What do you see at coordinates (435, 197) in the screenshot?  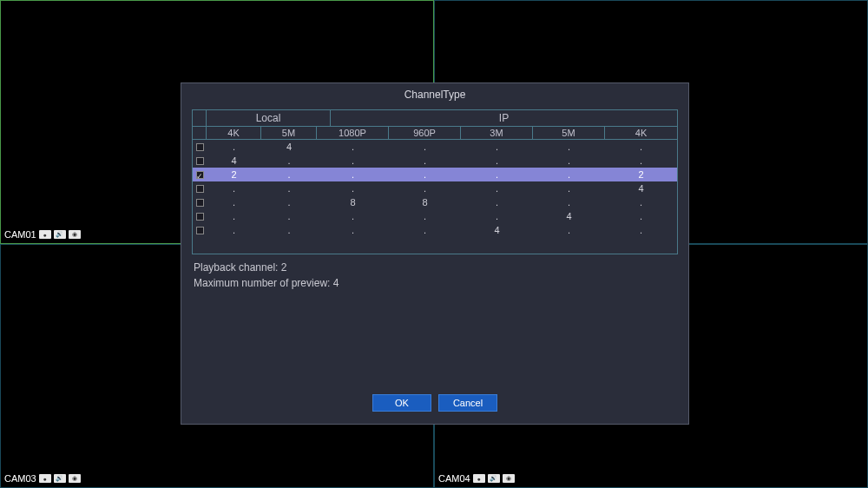 I see `channel-table-body: .4.....4......2.....2......4..88........…` at bounding box center [435, 197].